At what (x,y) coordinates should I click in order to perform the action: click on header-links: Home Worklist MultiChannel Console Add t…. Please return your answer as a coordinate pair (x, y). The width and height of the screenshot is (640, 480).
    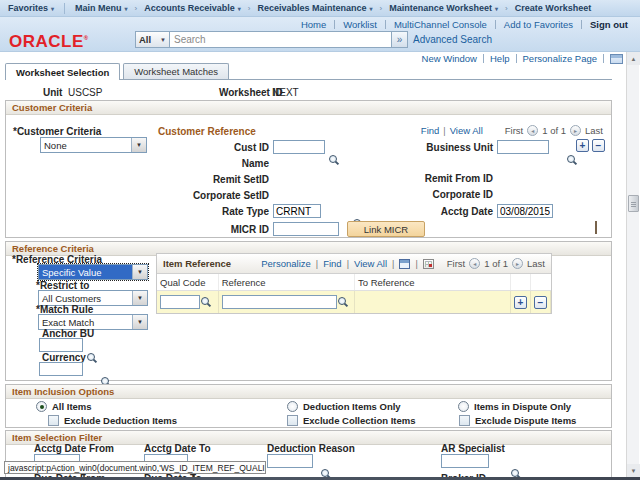
    Looking at the image, I should click on (464, 24).